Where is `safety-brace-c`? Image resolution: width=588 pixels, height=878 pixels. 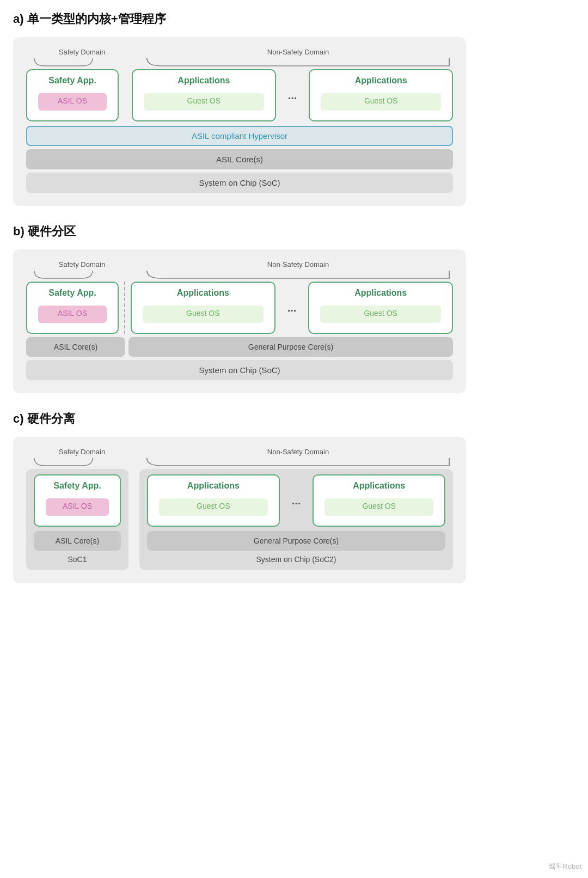
safety-brace-c is located at coordinates (82, 462).